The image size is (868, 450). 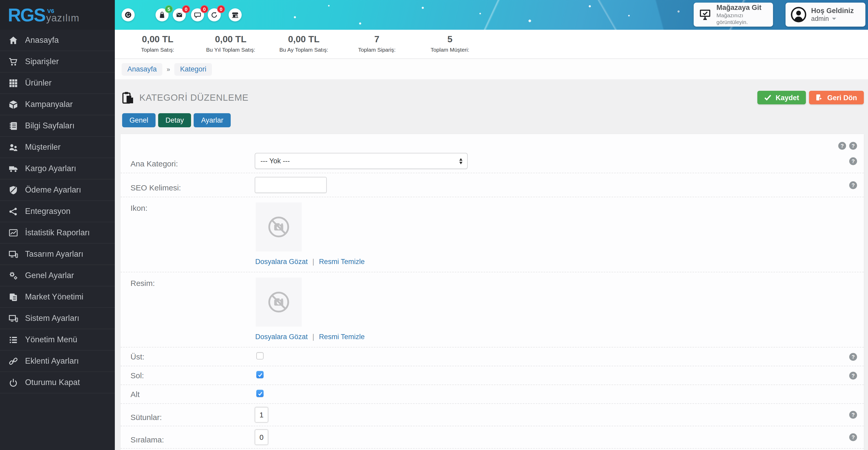 I want to click on sidebar-item-genel-ayarlar: Genel Ayarlar, so click(x=57, y=276).